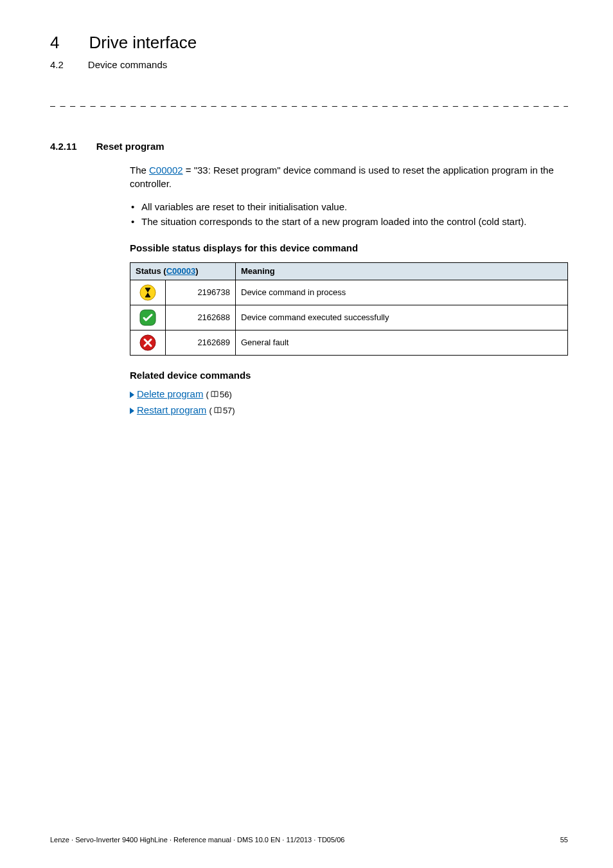 The image size is (613, 868). What do you see at coordinates (349, 410) in the screenshot?
I see `related-item: Restart program (57)` at bounding box center [349, 410].